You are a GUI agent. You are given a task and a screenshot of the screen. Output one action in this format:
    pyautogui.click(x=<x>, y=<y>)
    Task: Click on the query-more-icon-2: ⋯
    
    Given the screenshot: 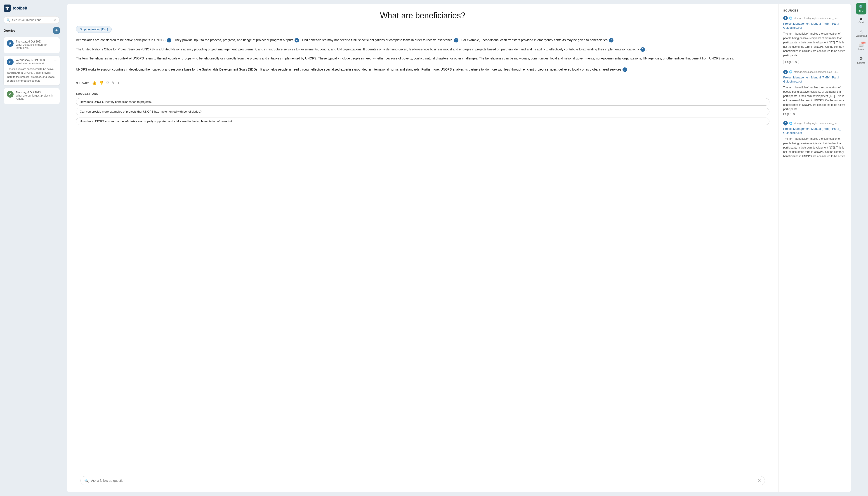 What is the action you would take?
    pyautogui.click(x=56, y=61)
    